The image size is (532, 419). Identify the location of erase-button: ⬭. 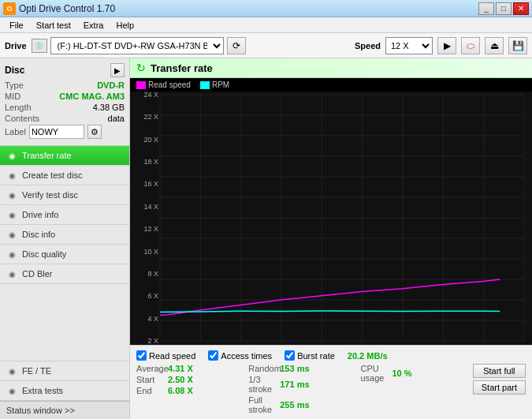
(471, 46).